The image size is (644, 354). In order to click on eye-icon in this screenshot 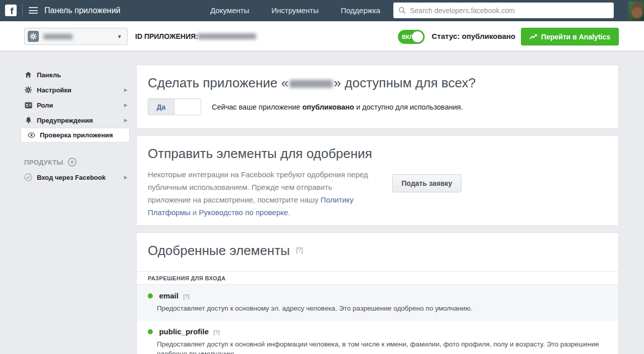, I will do `click(31, 135)`.